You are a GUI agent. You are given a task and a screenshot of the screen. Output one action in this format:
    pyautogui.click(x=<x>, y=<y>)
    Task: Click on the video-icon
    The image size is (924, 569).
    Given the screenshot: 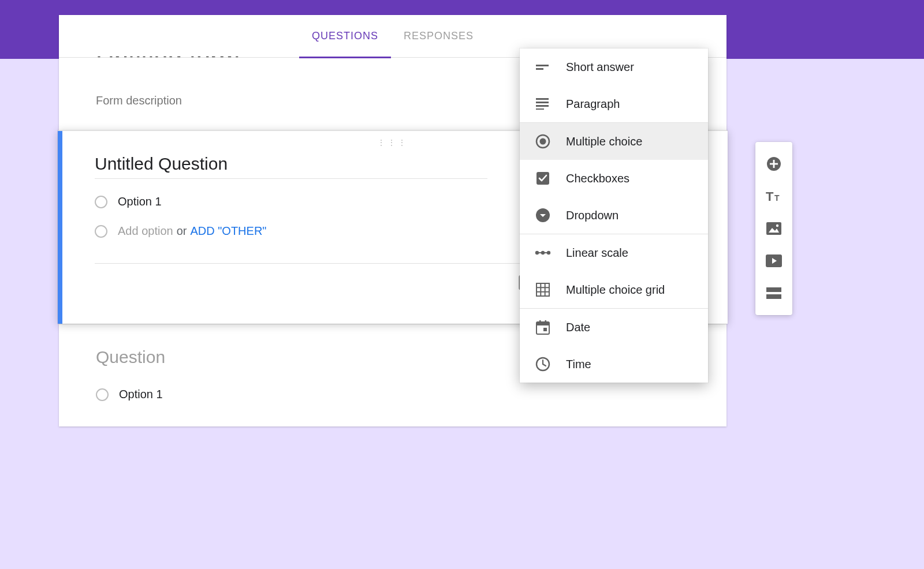 What is the action you would take?
    pyautogui.click(x=774, y=261)
    